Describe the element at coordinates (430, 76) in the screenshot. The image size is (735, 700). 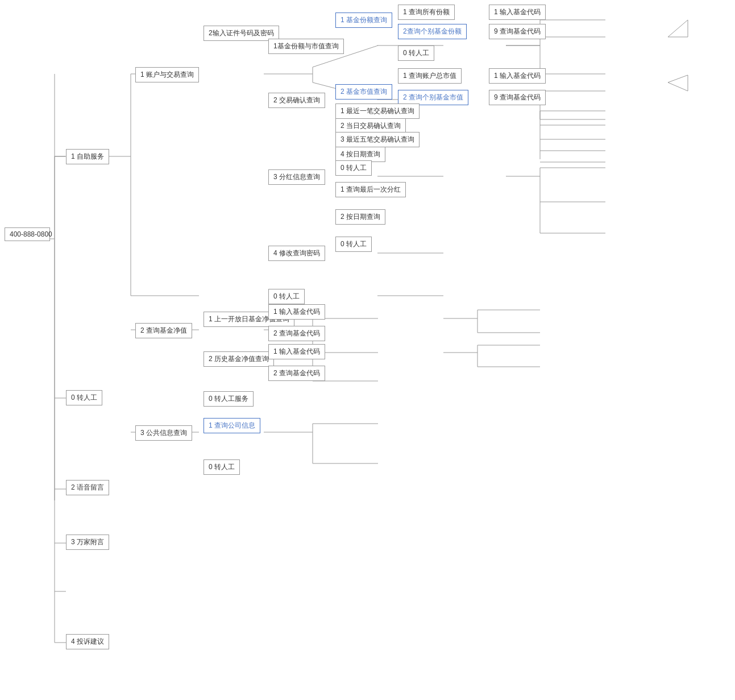
I see `query-account-market-node: 1 查询账户总市值` at that location.